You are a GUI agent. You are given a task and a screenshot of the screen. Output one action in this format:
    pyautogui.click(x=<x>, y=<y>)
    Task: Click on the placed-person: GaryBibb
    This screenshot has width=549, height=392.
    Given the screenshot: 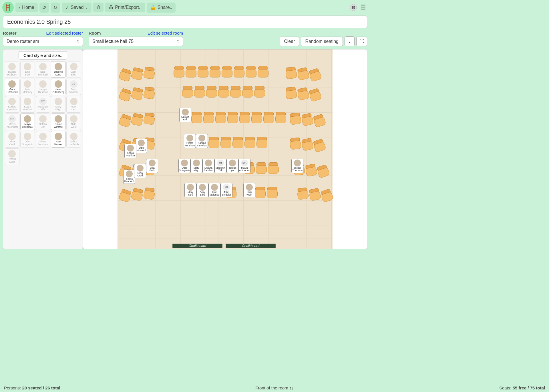 What is the action you would take?
    pyautogui.click(x=202, y=190)
    